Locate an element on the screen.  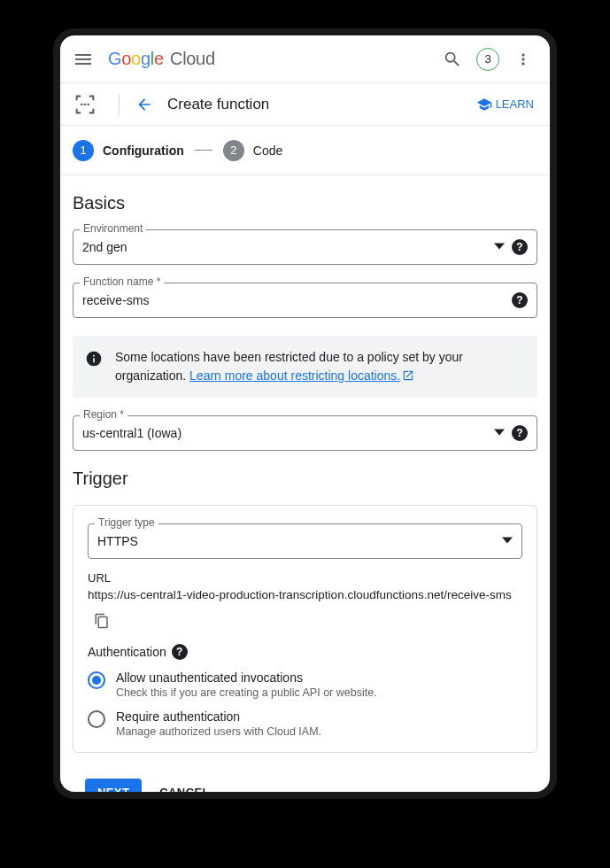
environment-label: Environment is located at coordinates (113, 229).